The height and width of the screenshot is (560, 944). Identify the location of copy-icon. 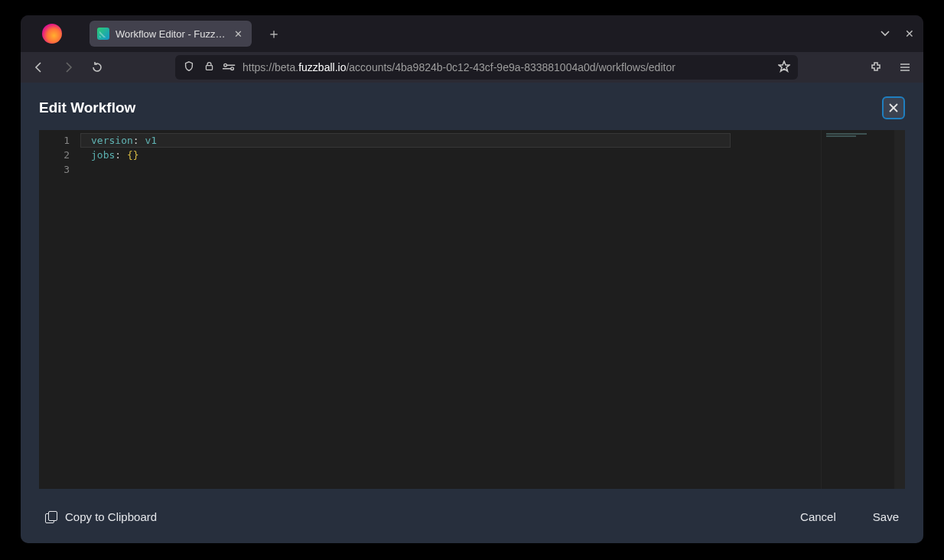
(51, 517).